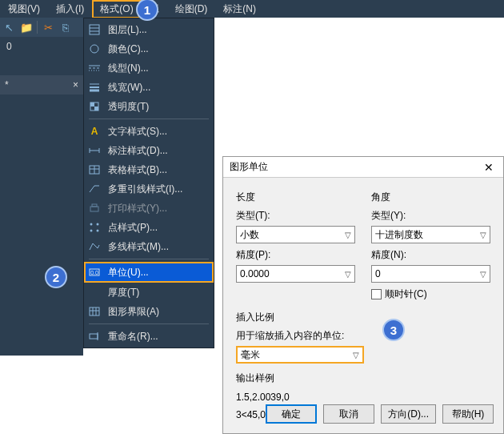 This screenshot has width=504, height=434. Describe the element at coordinates (75, 85) in the screenshot. I see `left-close-icon: ×` at that location.